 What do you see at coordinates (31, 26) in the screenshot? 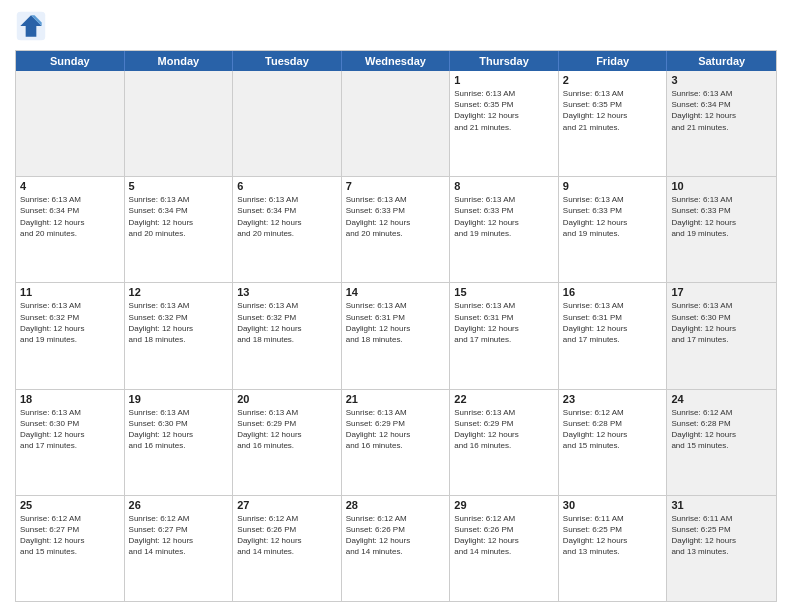
I see `logo-icon` at bounding box center [31, 26].